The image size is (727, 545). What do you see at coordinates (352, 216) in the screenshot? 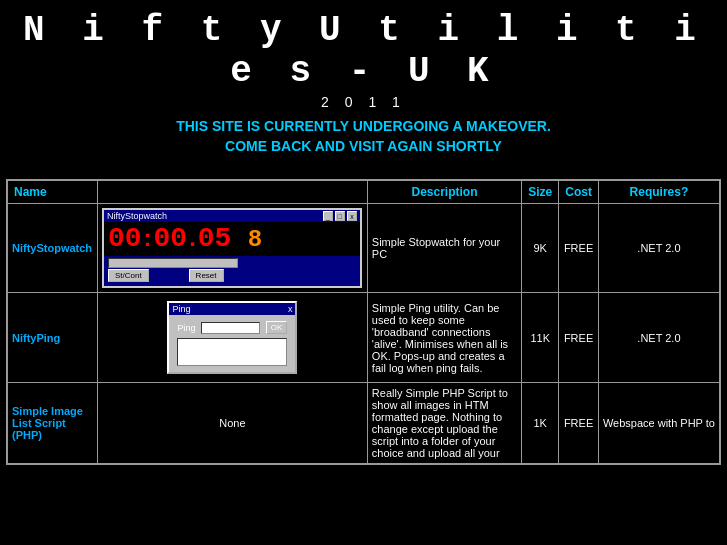
I see `sw-close-btn: x` at bounding box center [352, 216].